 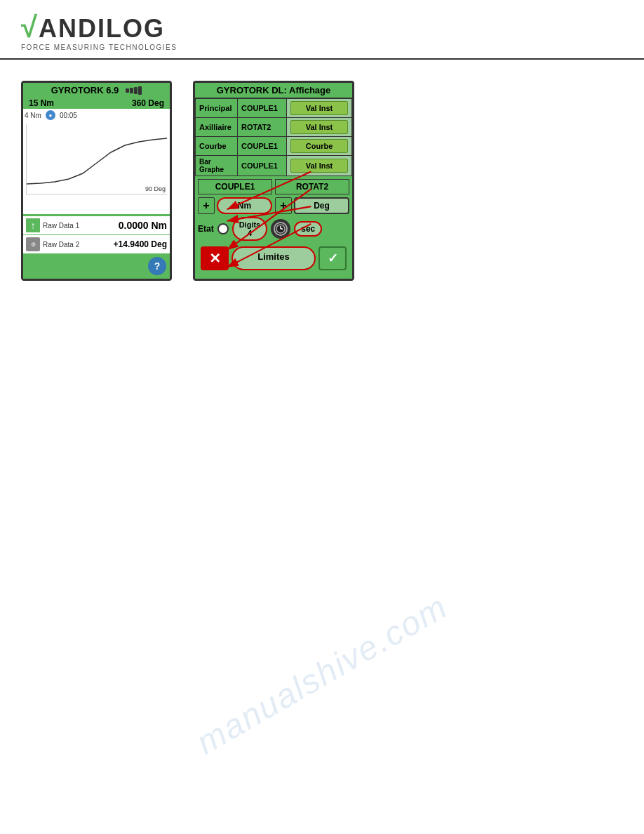 What do you see at coordinates (99, 27) in the screenshot?
I see `logo-text: √ANDILOG` at bounding box center [99, 27].